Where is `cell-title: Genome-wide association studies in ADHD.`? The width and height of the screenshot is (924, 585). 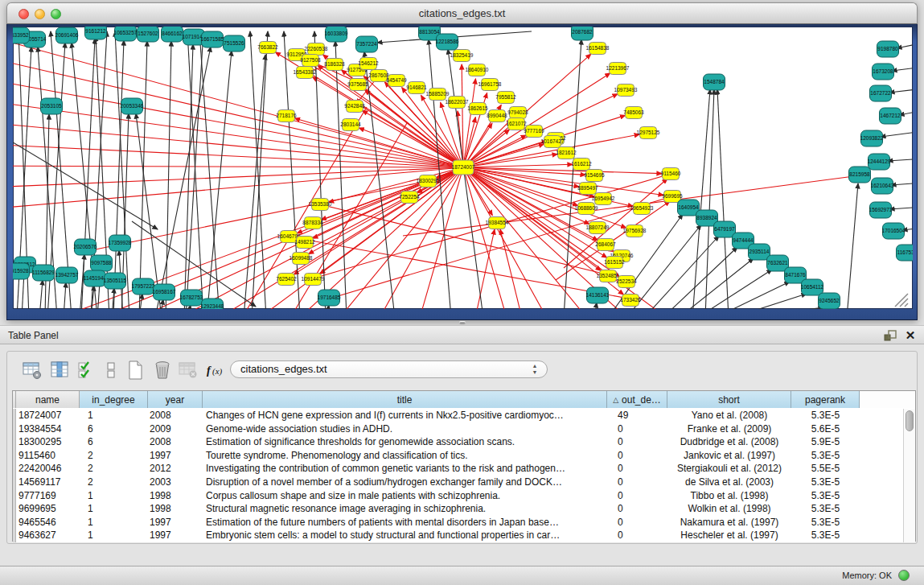 cell-title: Genome-wide association studies in ADHD. is located at coordinates (405, 430).